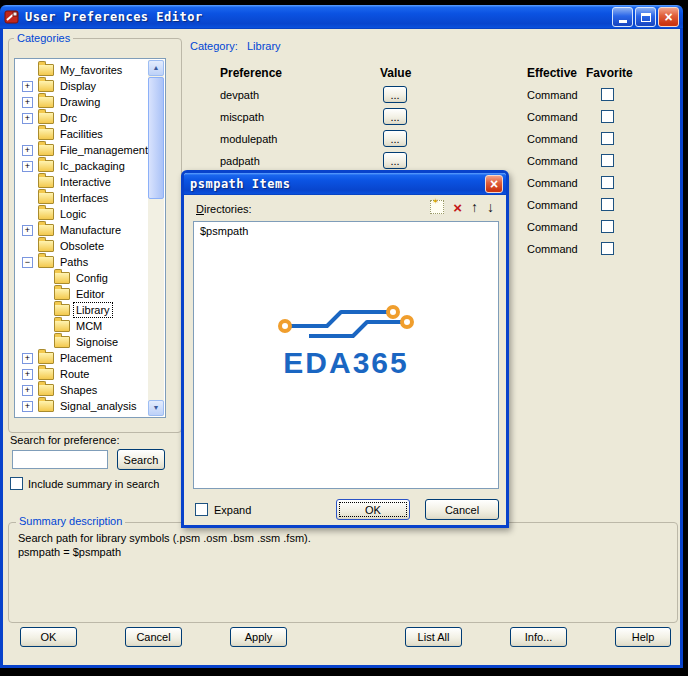  Describe the element at coordinates (82, 294) in the screenshot. I see `tree-item-editor: Editor` at that location.